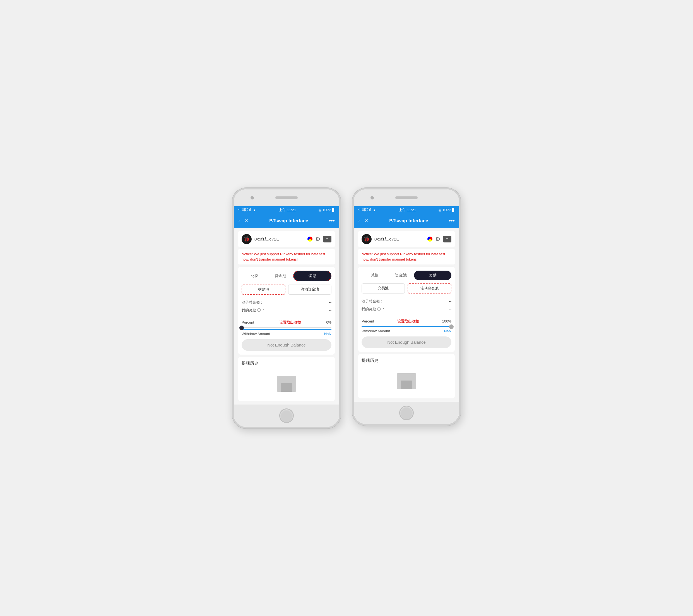 Image resolution: width=693 pixels, height=616 pixels. I want to click on phones-container: 中国联通 ▲ 上午 11:21 ◎ 100% ▊ ‹ ✕ BTswap Inte…, so click(346, 308).